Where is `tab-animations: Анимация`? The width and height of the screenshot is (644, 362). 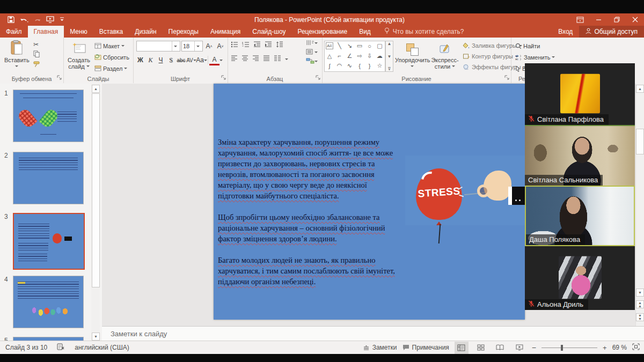
tab-animations: Анимация is located at coordinates (225, 32).